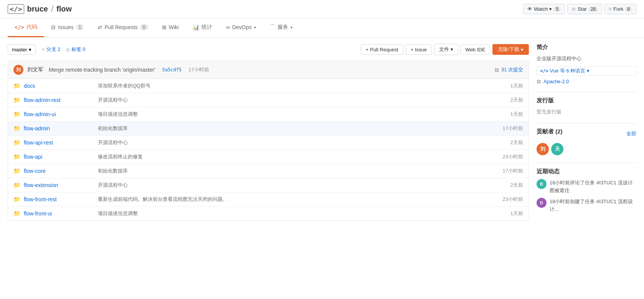  I want to click on web-ide-button: Web IDE, so click(476, 50).